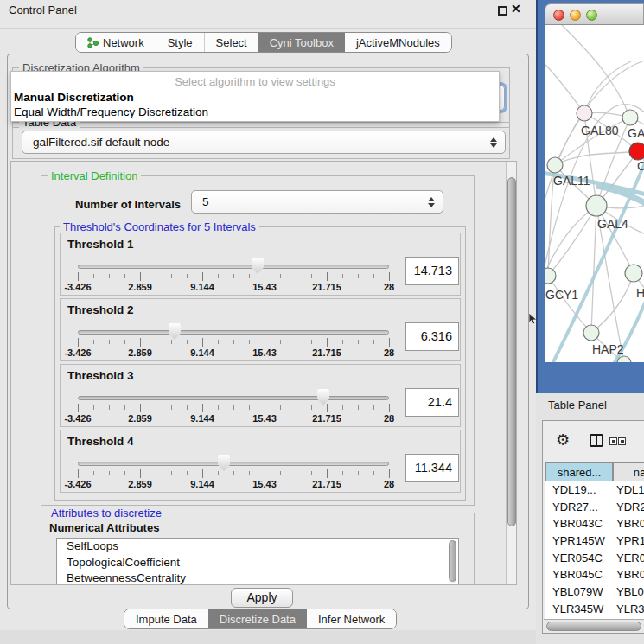 The height and width of the screenshot is (644, 644). Describe the element at coordinates (175, 332) in the screenshot. I see `threshold-2-slider-thumb` at that location.